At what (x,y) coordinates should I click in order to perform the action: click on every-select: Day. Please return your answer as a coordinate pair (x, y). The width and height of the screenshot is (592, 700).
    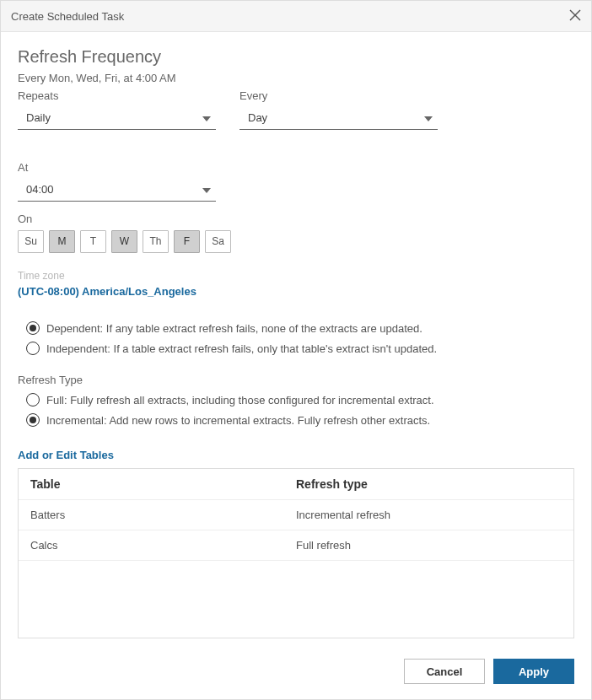
    Looking at the image, I should click on (339, 118).